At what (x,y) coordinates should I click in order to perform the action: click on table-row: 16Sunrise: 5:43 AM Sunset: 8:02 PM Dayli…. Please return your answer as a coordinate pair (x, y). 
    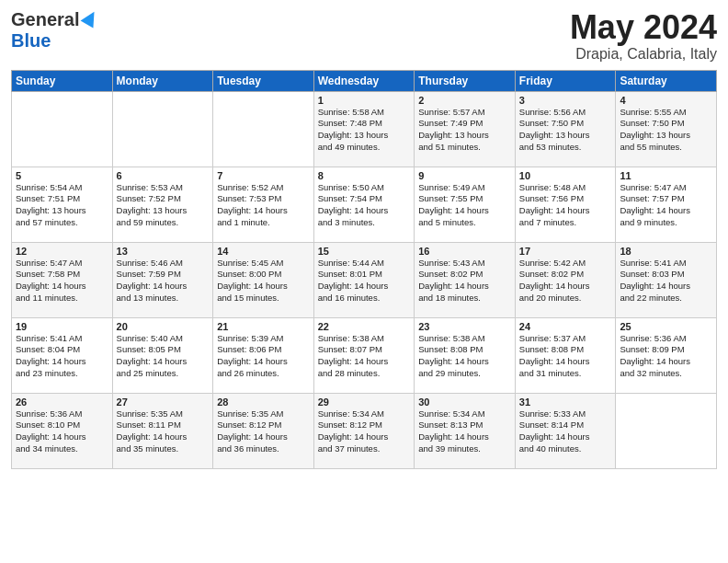
    Looking at the image, I should click on (465, 280).